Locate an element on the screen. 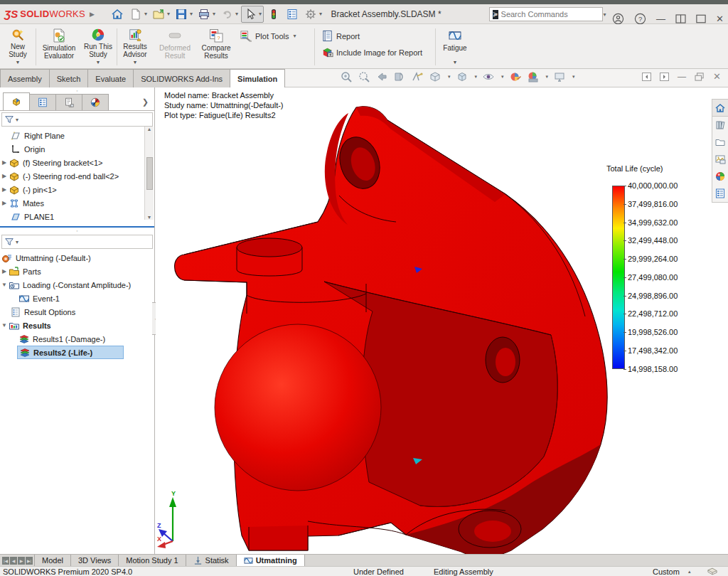 The image size is (728, 576). run-this-study-button: Run ThisStudy ▼ is located at coordinates (98, 47).